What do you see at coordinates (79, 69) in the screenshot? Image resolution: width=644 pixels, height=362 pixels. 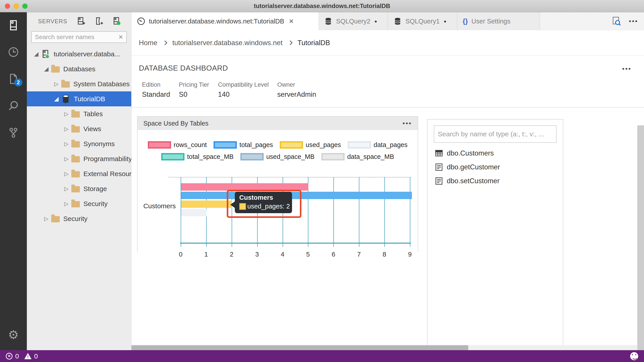 I see `tree-item-databases: ◢Databases` at bounding box center [79, 69].